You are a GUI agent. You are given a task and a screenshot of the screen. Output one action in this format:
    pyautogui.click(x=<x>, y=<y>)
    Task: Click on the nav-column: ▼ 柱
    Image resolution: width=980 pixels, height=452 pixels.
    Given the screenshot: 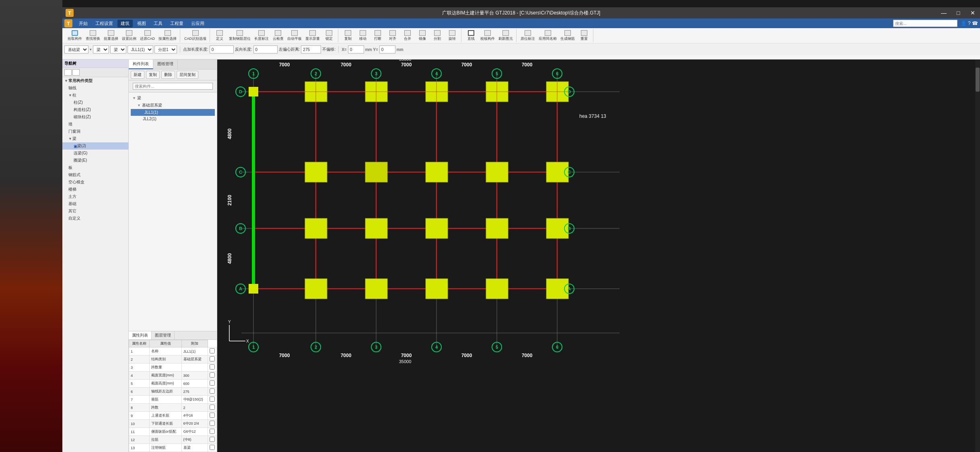 What is the action you would take?
    pyautogui.click(x=95, y=95)
    